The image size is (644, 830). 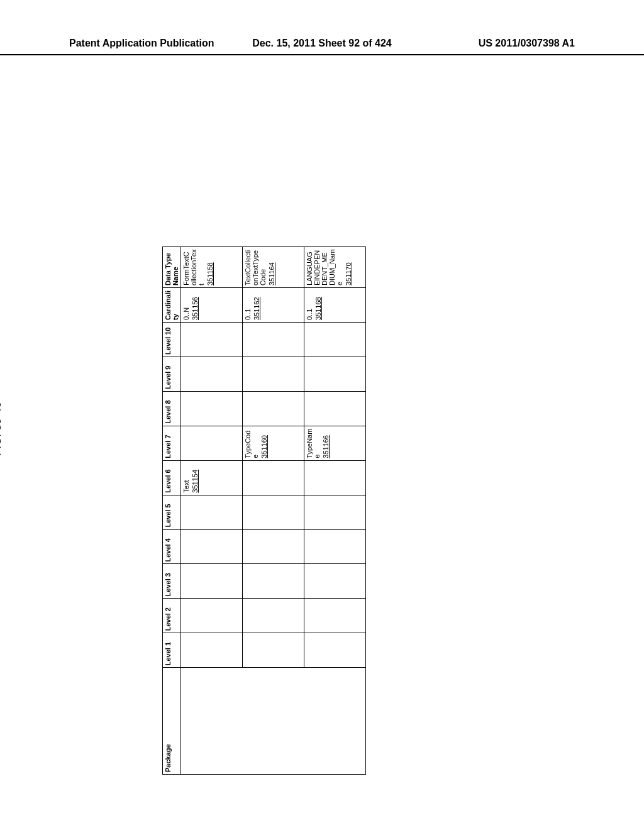 What do you see at coordinates (186, 486) in the screenshot?
I see `cell-text: Text` at bounding box center [186, 486].